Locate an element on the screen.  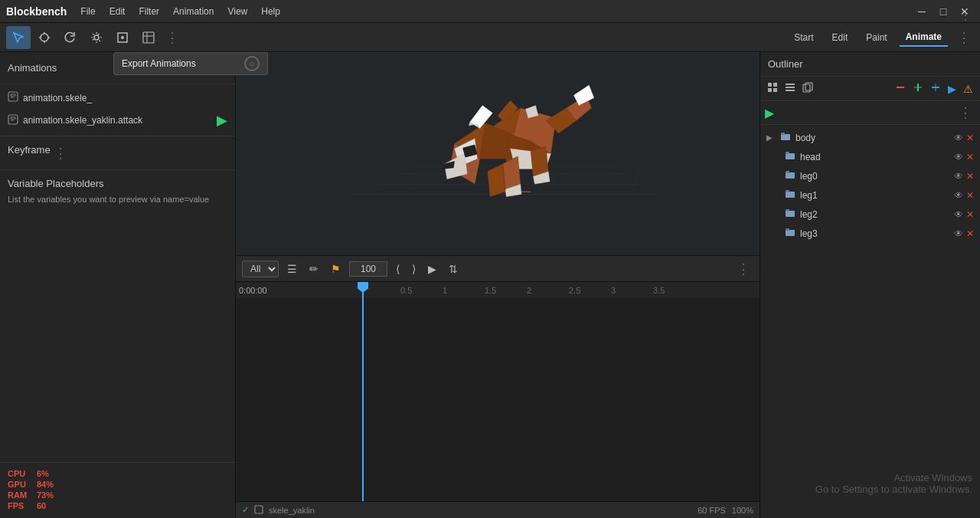
menu-file: File is located at coordinates (87, 11).